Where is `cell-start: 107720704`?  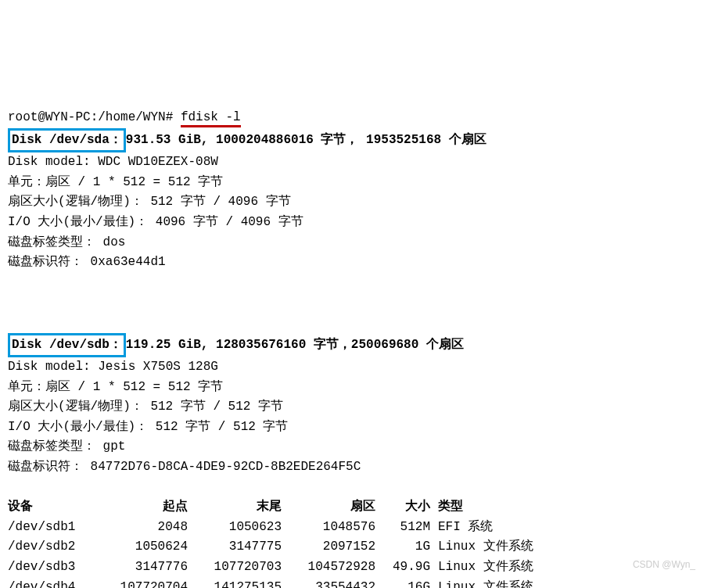 cell-start: 107720704 is located at coordinates (141, 583).